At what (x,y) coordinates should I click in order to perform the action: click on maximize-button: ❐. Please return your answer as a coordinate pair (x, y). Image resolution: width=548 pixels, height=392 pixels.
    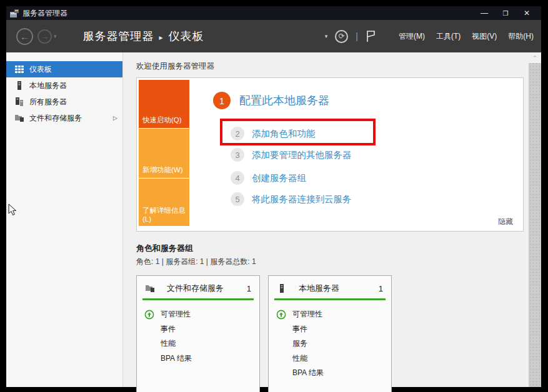
    Looking at the image, I should click on (506, 14).